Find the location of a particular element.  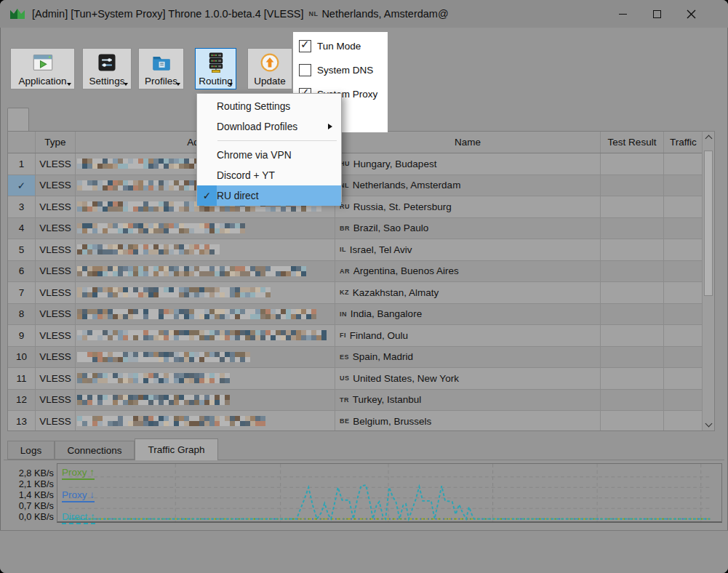

scroll-up-icon is located at coordinates (709, 139).